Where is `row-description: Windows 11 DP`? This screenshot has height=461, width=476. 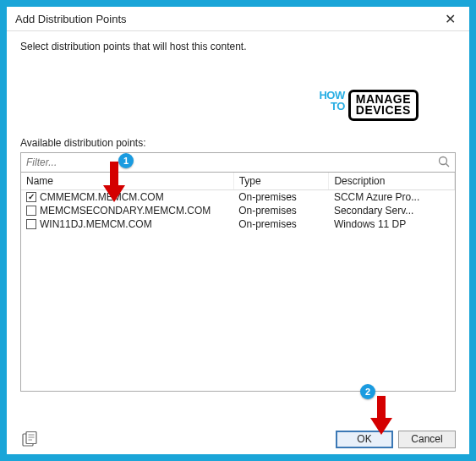
row-description: Windows 11 DP is located at coordinates (392, 224).